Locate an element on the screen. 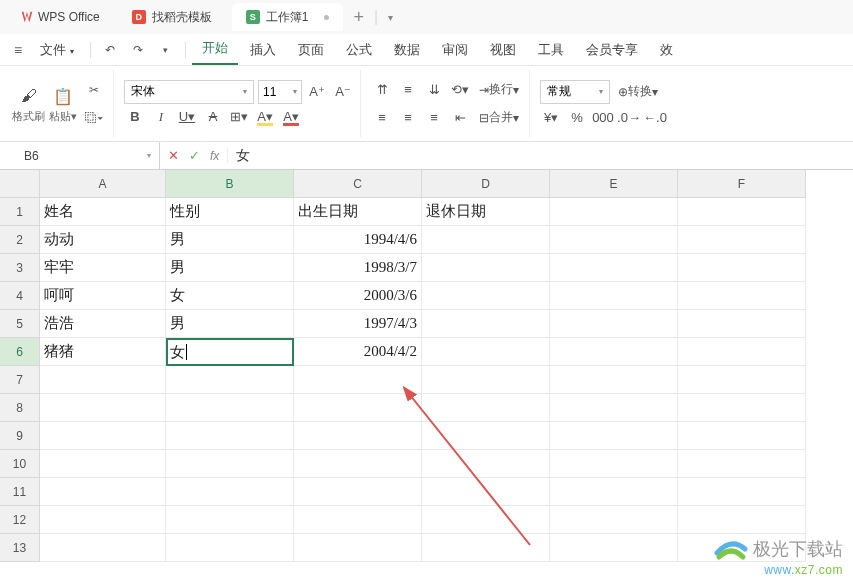 The height and width of the screenshot is (585, 853). tab-menu-caret-icon: ▾ is located at coordinates (390, 18).